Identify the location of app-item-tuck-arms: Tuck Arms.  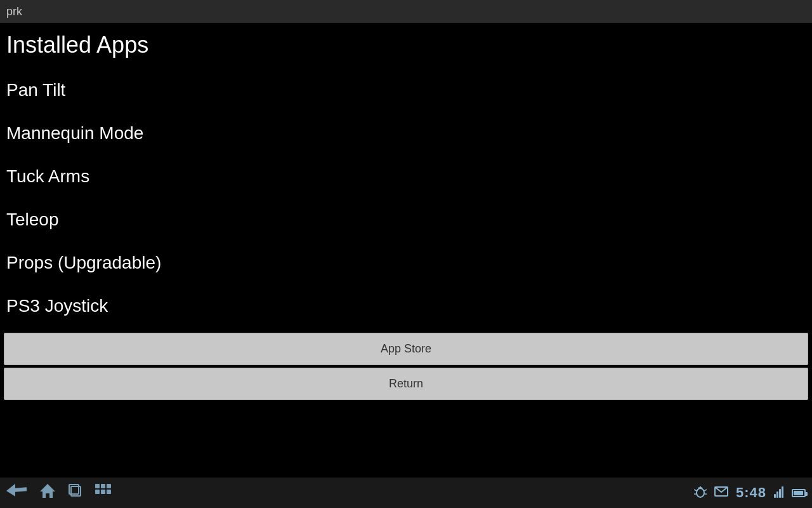
(406, 177).